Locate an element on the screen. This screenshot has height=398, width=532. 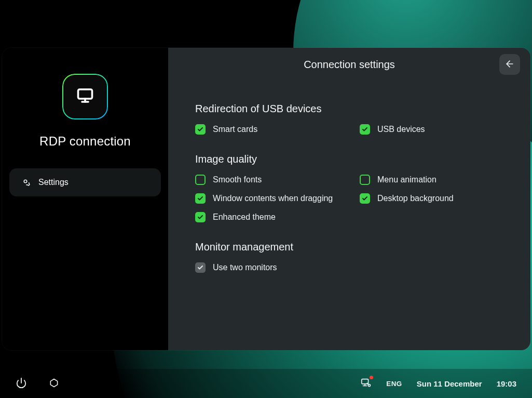
network-tray-button is located at coordinates (366, 383).